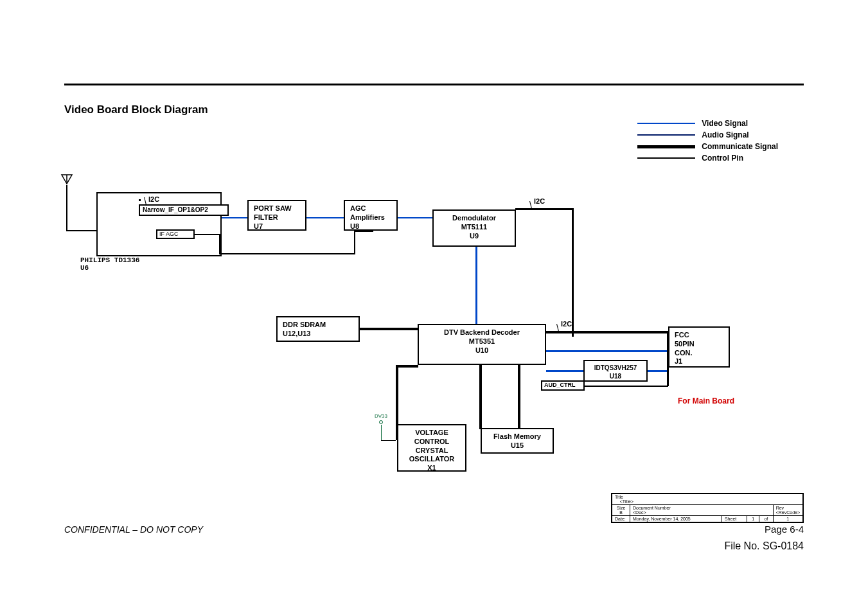  What do you see at coordinates (220, 244) in the screenshot?
I see `wire-ifagc3` at bounding box center [220, 244].